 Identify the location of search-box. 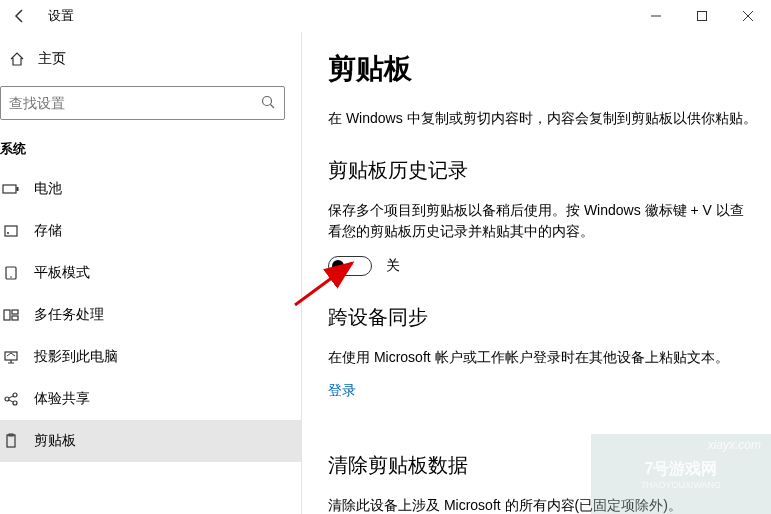
(142, 103).